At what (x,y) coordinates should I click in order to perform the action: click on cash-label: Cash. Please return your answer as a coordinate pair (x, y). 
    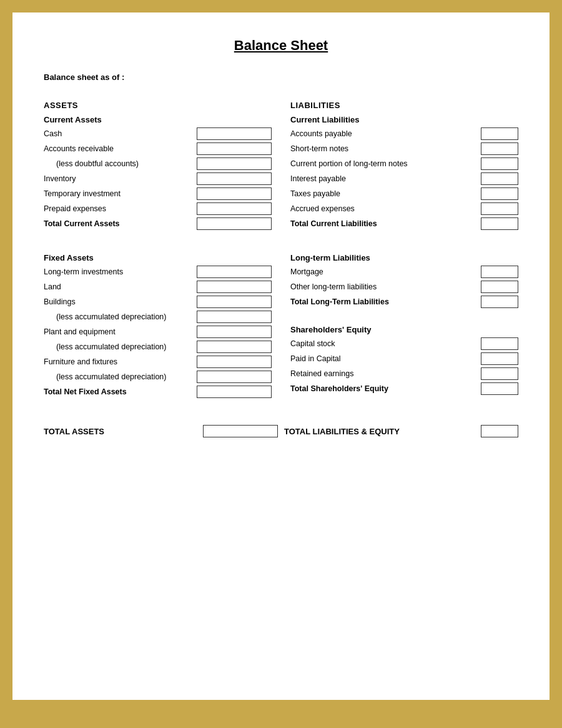
    Looking at the image, I should click on (120, 134).